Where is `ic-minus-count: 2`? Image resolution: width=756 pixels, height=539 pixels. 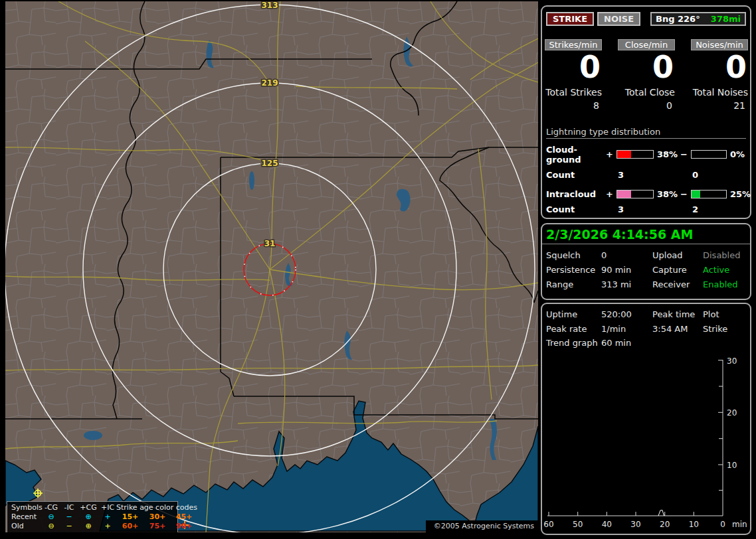
ic-minus-count: 2 is located at coordinates (709, 210).